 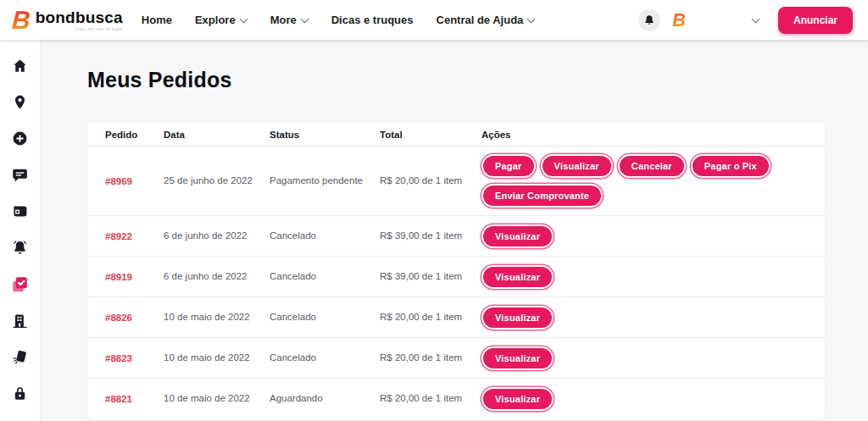 What do you see at coordinates (434, 20) in the screenshot?
I see `top-header: B bondbusca Tudo em um só lugar HomeExpl…` at bounding box center [434, 20].